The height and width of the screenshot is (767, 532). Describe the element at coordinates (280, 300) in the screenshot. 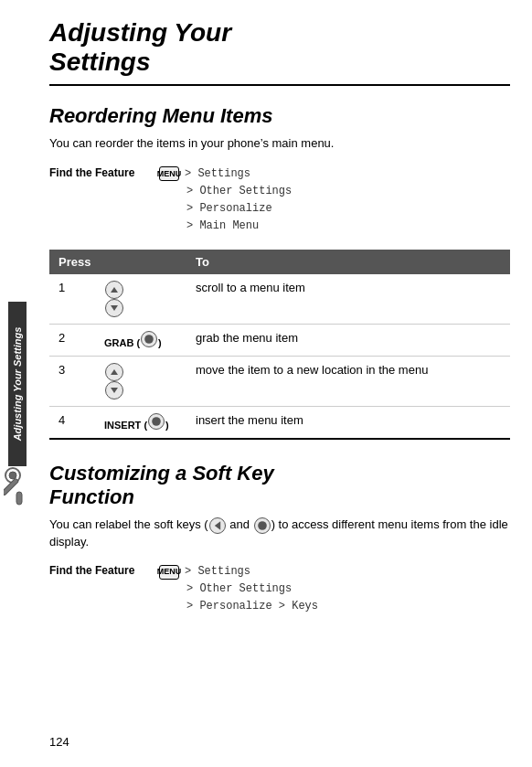

I see `table-row: 1` at that location.